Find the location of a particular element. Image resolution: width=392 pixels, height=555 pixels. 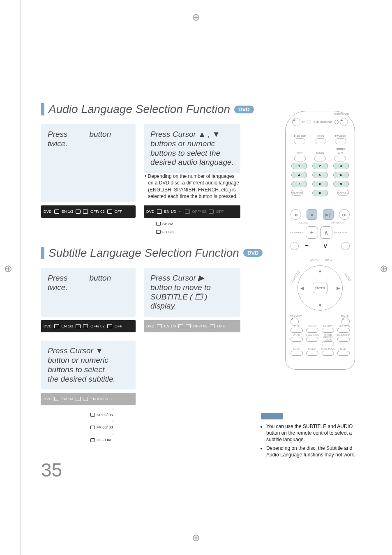

mode-button is located at coordinates (321, 141).